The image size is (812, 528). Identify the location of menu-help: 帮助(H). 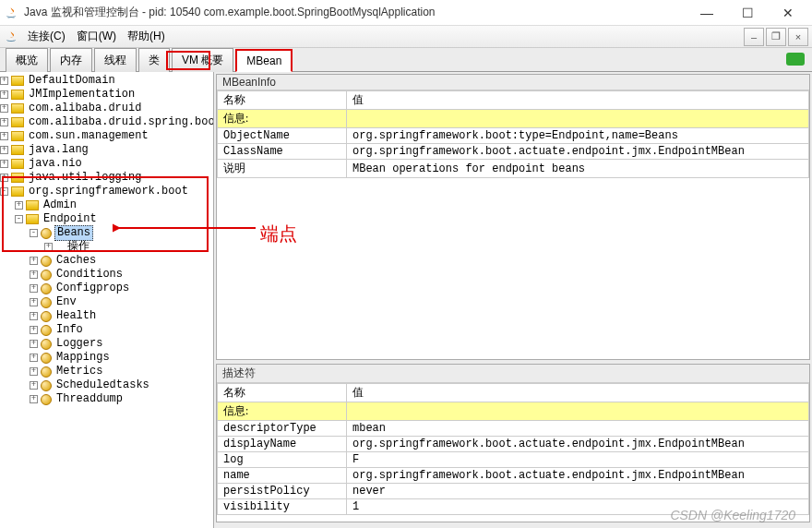
(146, 37).